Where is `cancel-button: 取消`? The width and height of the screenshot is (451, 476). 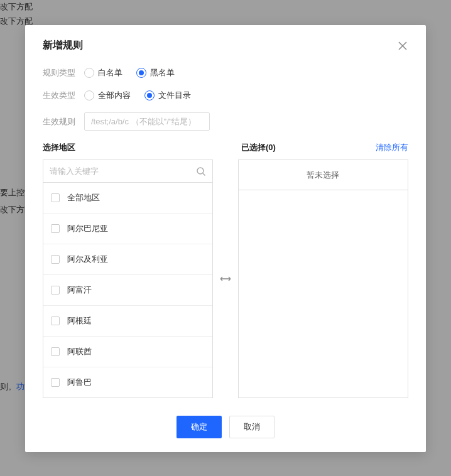 cancel-button: 取消 is located at coordinates (252, 427).